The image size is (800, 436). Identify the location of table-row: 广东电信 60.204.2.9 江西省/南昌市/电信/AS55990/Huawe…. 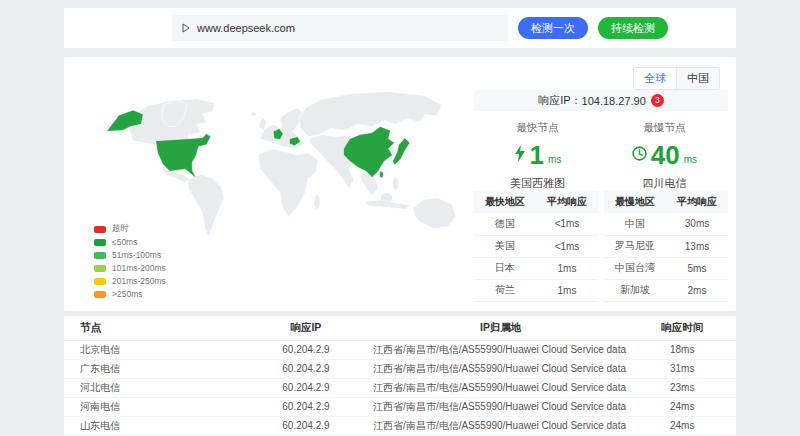
(400, 368).